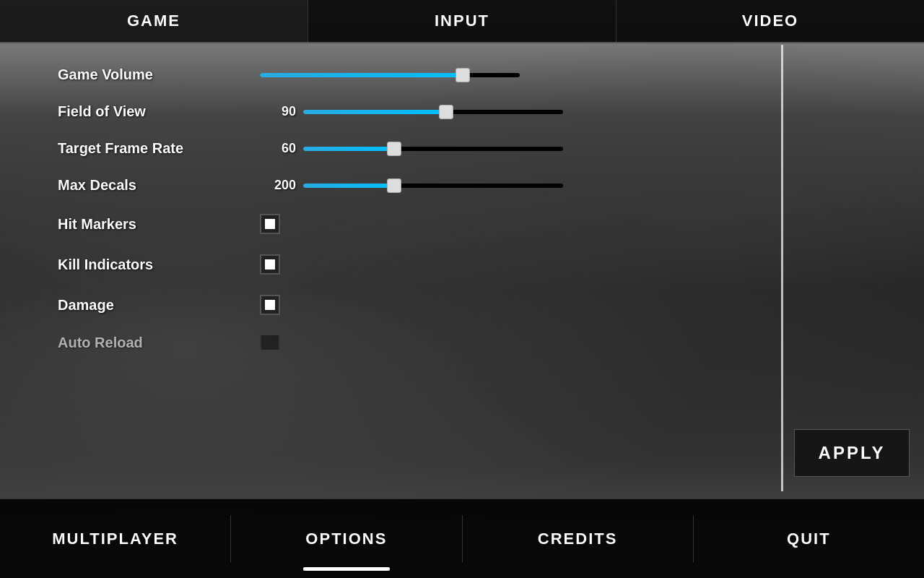 Image resolution: width=924 pixels, height=578 pixels. What do you see at coordinates (433, 112) in the screenshot?
I see `fov-slider` at bounding box center [433, 112].